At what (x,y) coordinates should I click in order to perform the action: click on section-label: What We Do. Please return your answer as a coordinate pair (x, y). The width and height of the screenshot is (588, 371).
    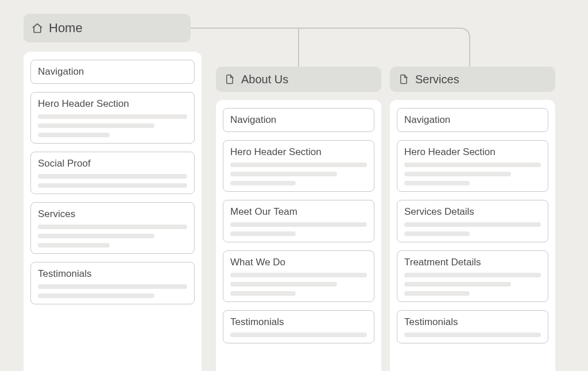
    Looking at the image, I should click on (299, 262).